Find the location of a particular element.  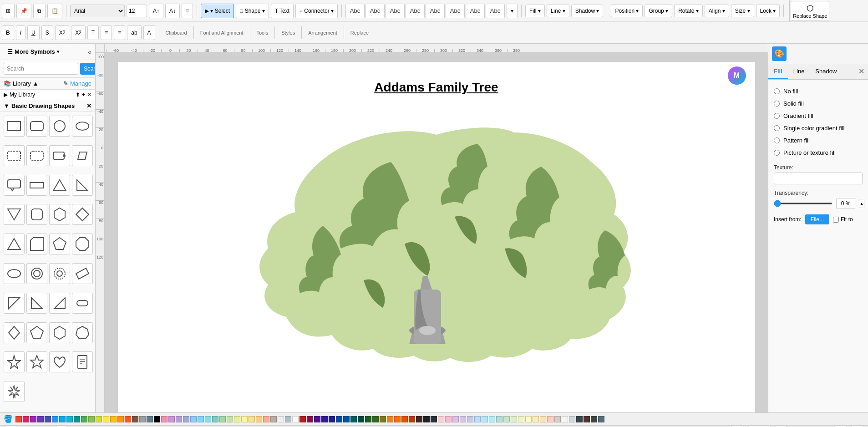

shape-hexagon is located at coordinates (60, 214).